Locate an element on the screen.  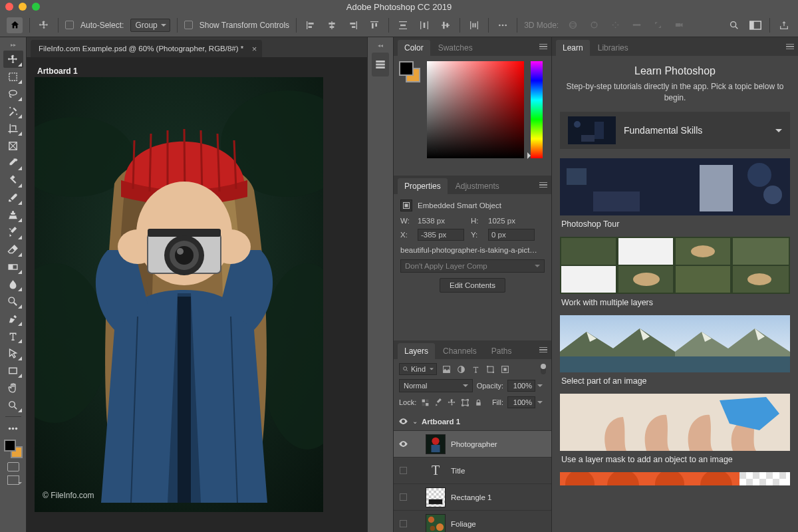
more-options-icon is located at coordinates (503, 25).